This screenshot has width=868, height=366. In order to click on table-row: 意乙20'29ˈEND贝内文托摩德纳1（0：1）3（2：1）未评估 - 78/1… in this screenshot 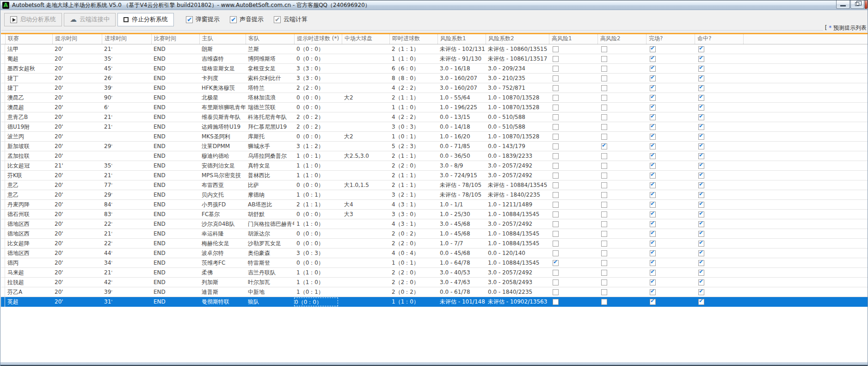, I will do `click(434, 195)`.